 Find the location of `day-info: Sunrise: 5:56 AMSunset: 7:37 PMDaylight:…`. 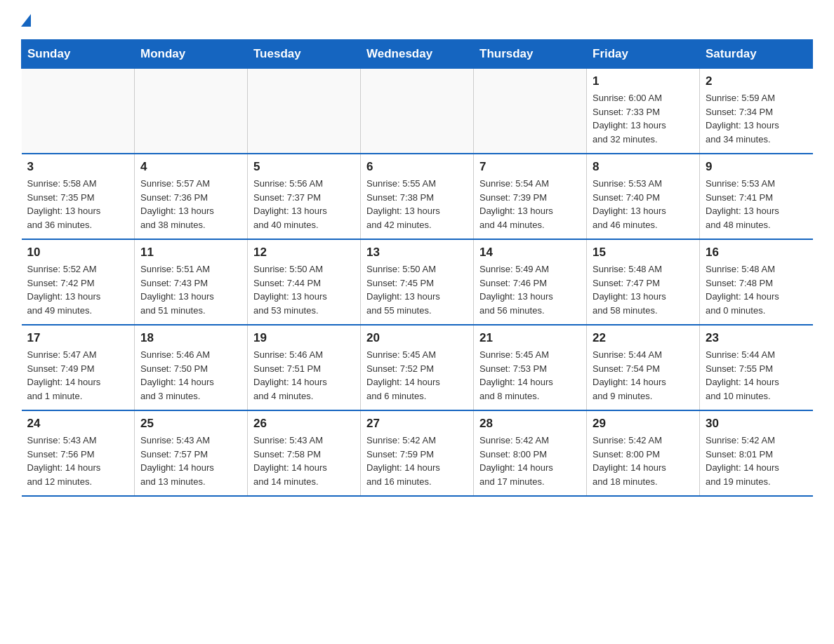

day-info: Sunrise: 5:56 AMSunset: 7:37 PMDaylight:… is located at coordinates (304, 204).